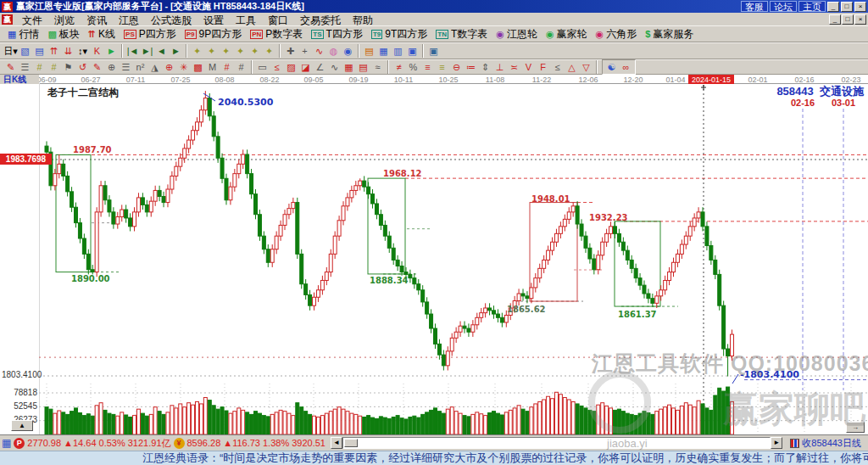  I want to click on percent-icon: %, so click(414, 67).